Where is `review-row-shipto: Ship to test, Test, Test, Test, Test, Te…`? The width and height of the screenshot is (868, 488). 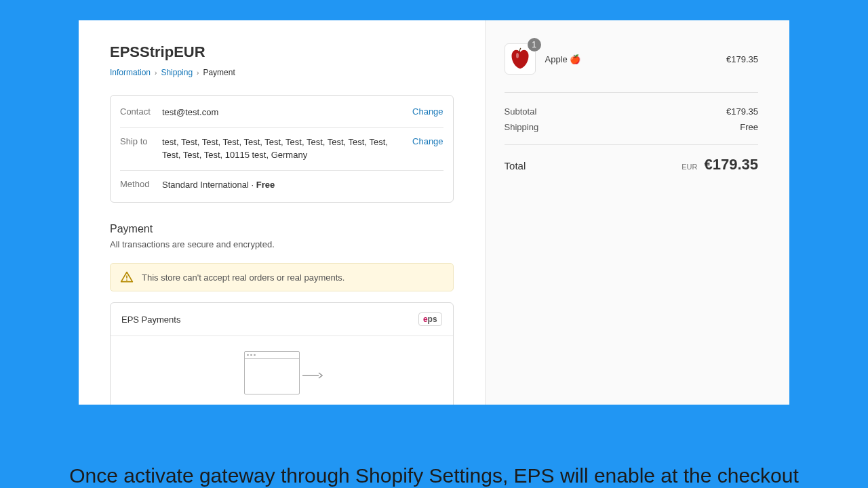 review-row-shipto: Ship to test, Test, Test, Test, Test, Te… is located at coordinates (282, 149).